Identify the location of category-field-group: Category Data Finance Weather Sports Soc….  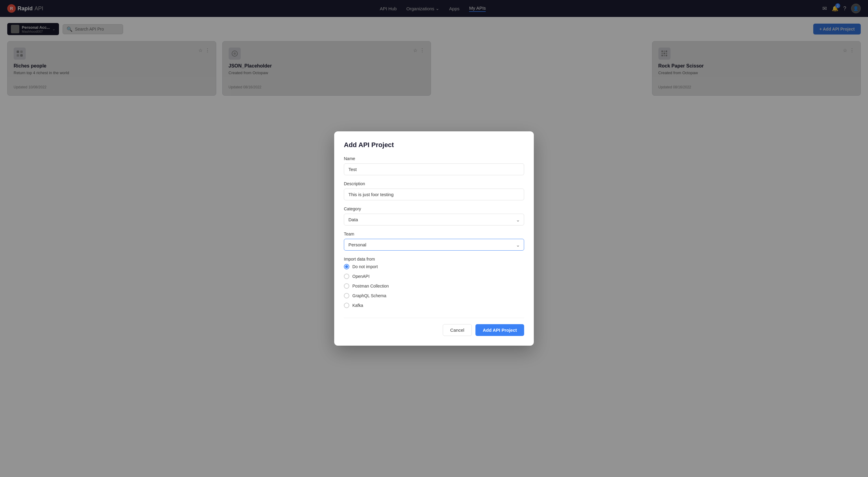
(434, 216).